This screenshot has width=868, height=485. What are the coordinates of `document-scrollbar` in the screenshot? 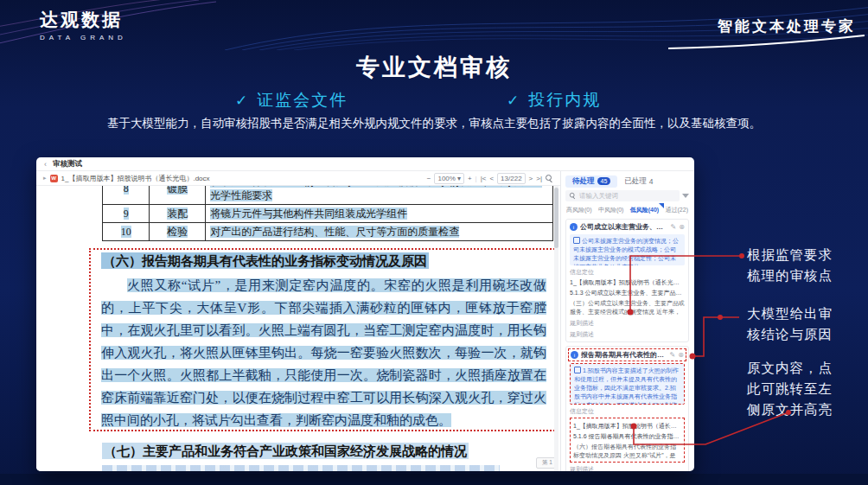 It's located at (557, 329).